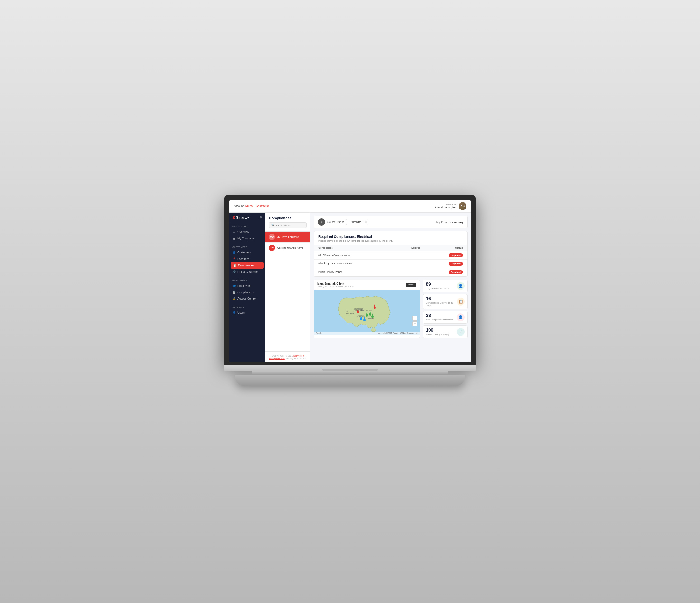  Describe the element at coordinates (319, 333) in the screenshot. I see `map-google-logo: Google` at that location.